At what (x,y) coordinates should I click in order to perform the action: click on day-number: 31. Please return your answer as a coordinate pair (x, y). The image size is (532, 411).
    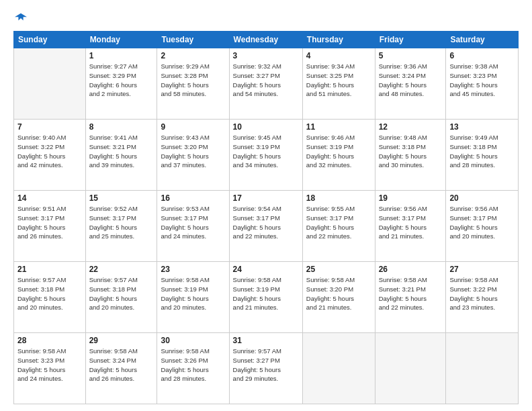
    Looking at the image, I should click on (266, 340).